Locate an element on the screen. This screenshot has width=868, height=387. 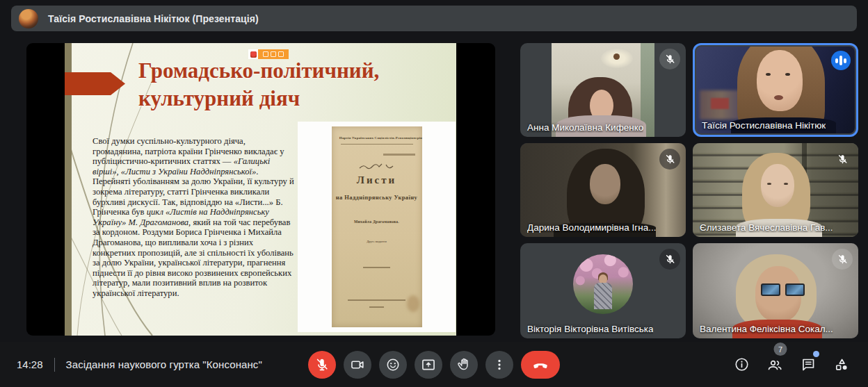
slide-title: Громадсько-політичний, культурний діяч is located at coordinates (291, 85).